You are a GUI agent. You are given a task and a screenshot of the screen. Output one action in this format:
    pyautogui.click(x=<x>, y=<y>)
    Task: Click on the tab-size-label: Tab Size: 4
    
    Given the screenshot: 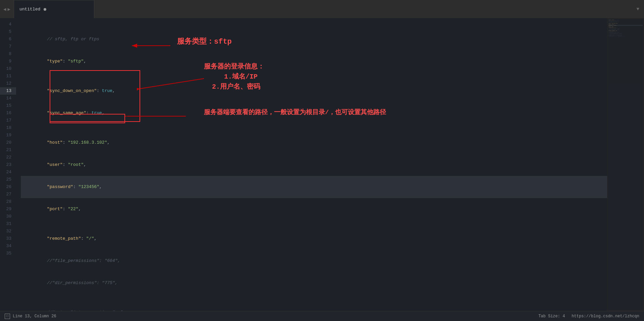 What is the action you would take?
    pyautogui.click(x=551, y=316)
    